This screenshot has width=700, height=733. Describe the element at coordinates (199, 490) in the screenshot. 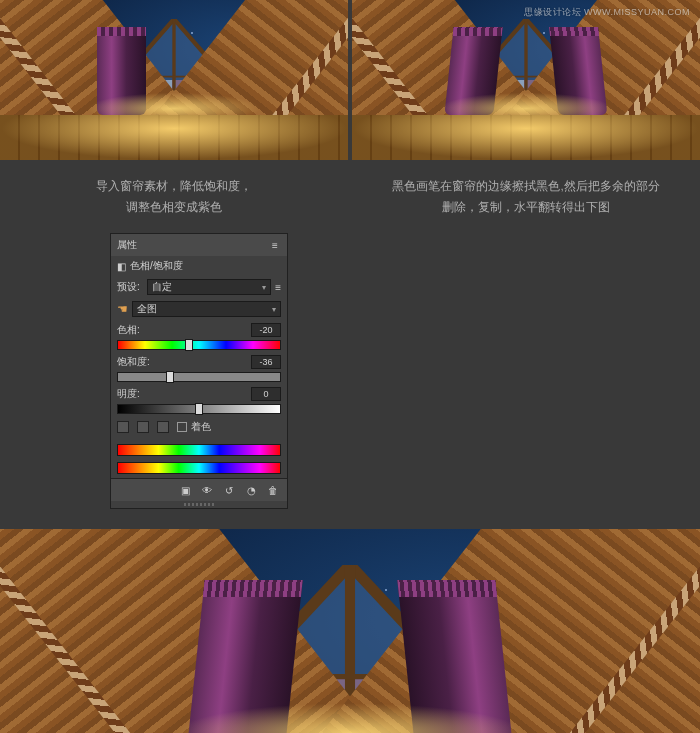

I see `panel-footer: ▣ 👁 ↺ ◔ 🗑` at that location.